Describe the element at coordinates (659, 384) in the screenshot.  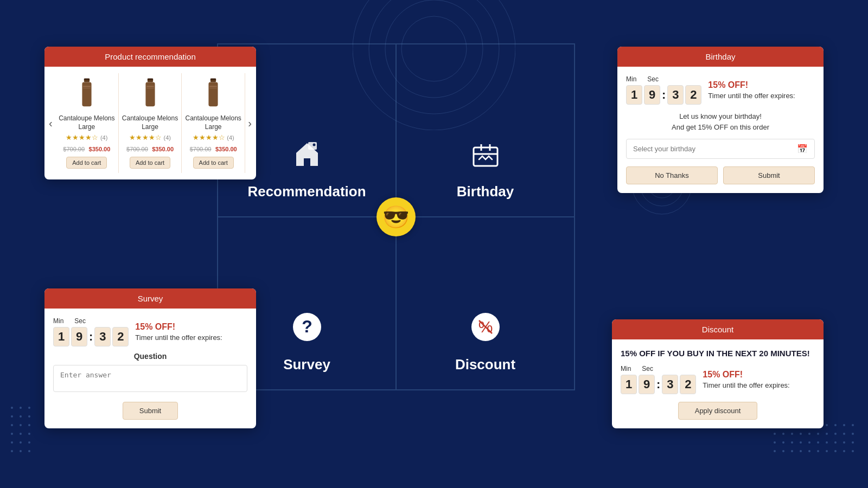
I see `discount-timer-colon: :` at that location.